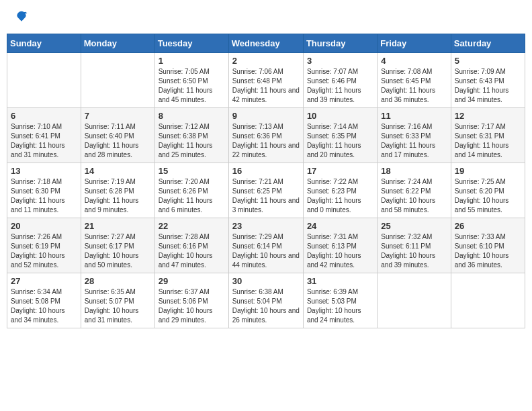 The height and width of the screenshot is (411, 532). What do you see at coordinates (414, 86) in the screenshot?
I see `day-info: Sunrise: 7:08 AM Sunset: 6:45 PM Dayligh…` at bounding box center [414, 86].